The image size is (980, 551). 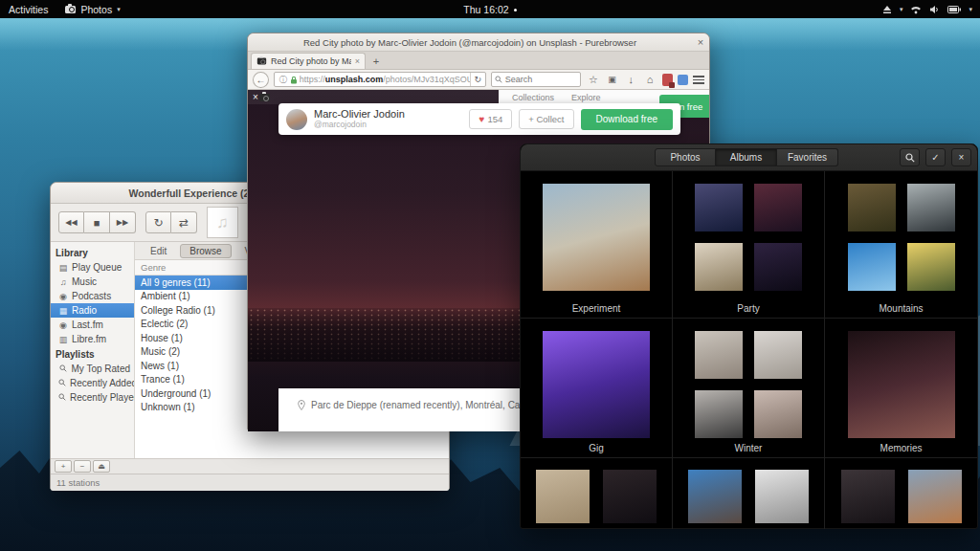 What do you see at coordinates (205, 251) in the screenshot?
I see `browse-button: Browse` at bounding box center [205, 251].